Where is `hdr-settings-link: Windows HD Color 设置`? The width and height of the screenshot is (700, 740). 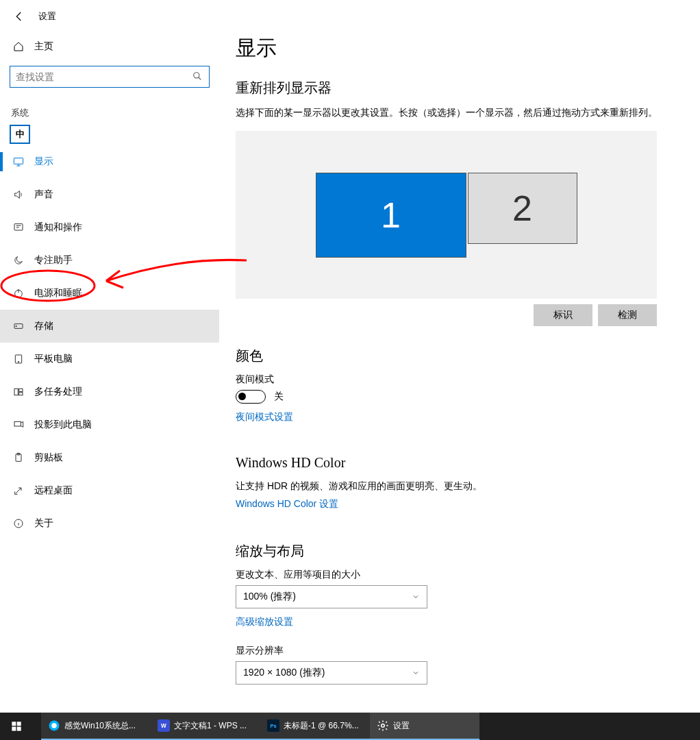 hdr-settings-link: Windows HD Color 设置 is located at coordinates (287, 504).